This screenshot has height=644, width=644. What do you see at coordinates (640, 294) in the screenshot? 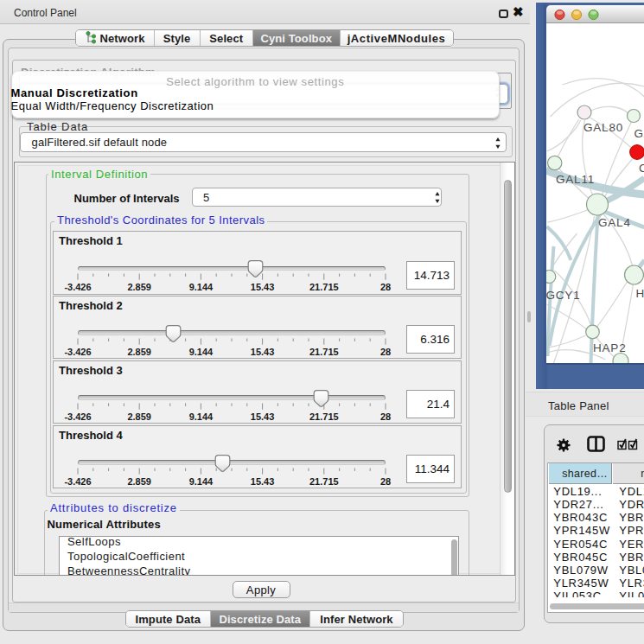
I see `svg-text: H` at bounding box center [640, 294].